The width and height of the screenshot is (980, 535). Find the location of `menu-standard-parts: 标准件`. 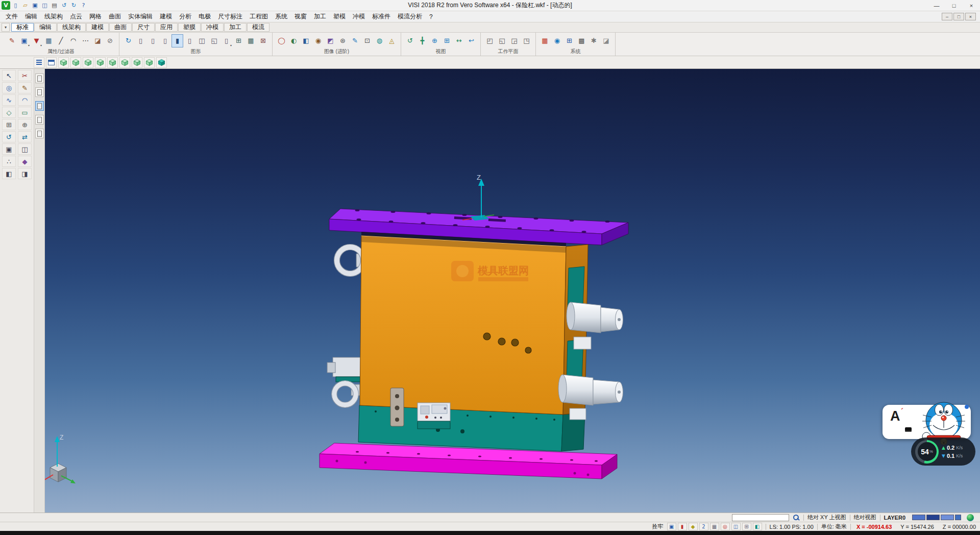

menu-standard-parts: 标准件 is located at coordinates (381, 16).